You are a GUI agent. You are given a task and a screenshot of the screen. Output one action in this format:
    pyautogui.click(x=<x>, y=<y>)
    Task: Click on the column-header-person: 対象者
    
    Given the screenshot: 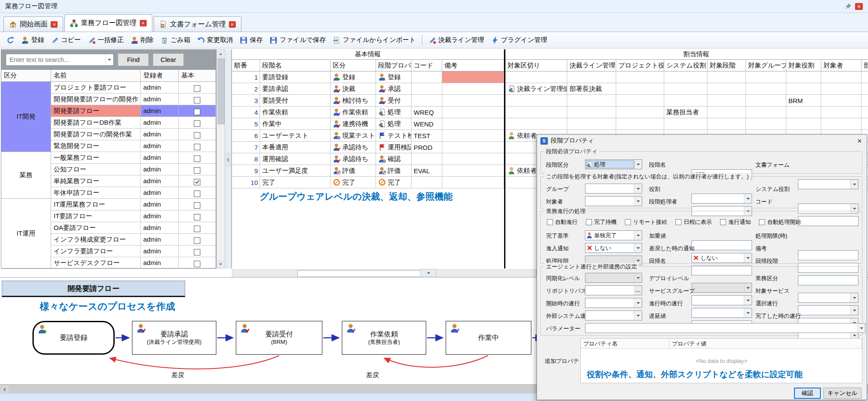 What is the action you would take?
    pyautogui.click(x=841, y=66)
    